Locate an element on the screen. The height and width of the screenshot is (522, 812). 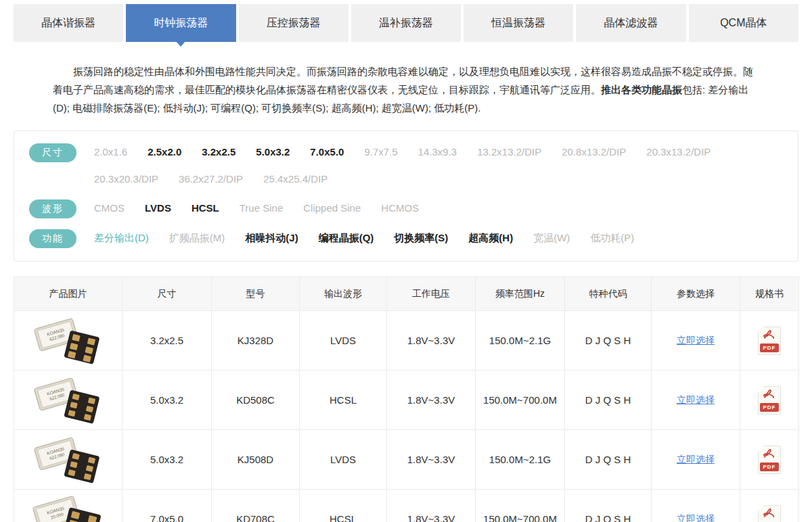
cell-size: 3.2x2.5 is located at coordinates (167, 341).